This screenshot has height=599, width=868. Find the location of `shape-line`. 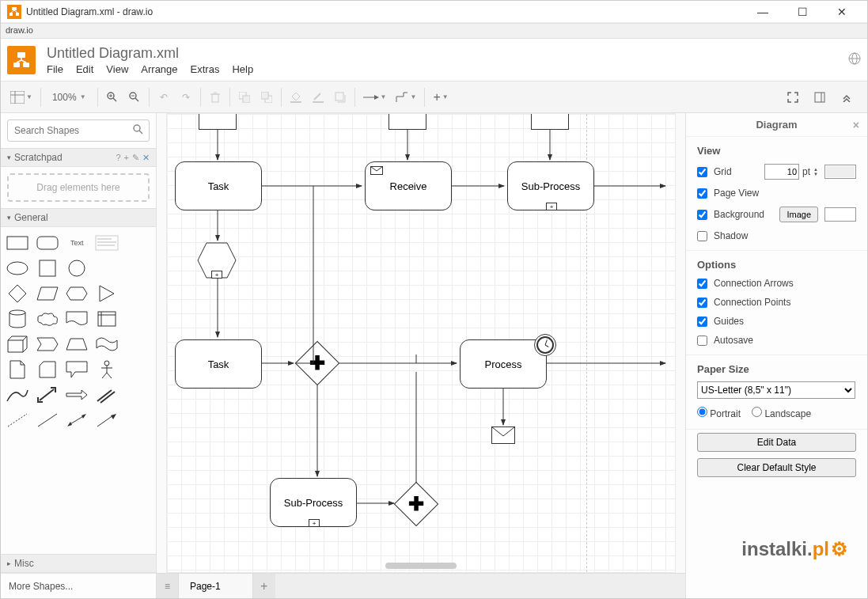

shape-line is located at coordinates (47, 420).